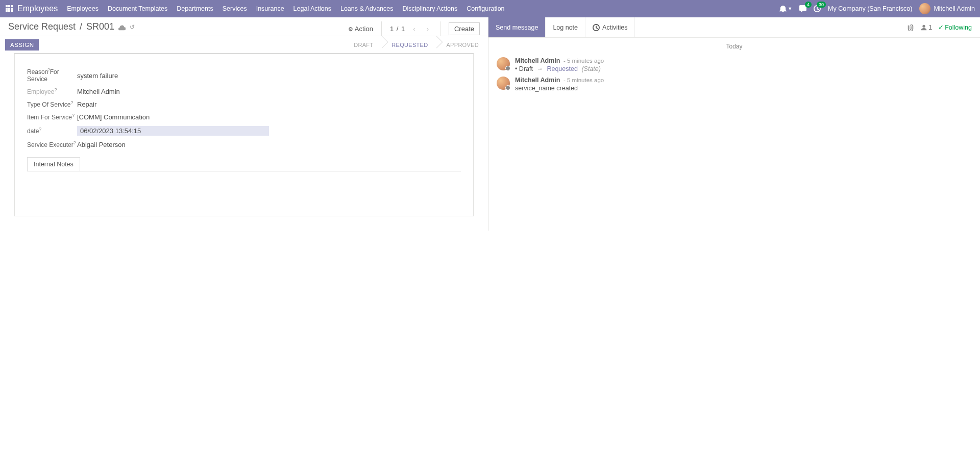 This screenshot has height=476, width=980. Describe the element at coordinates (734, 65) in the screenshot. I see `message: Mitchell Admin - 5 minutes ago Draft → R…` at that location.